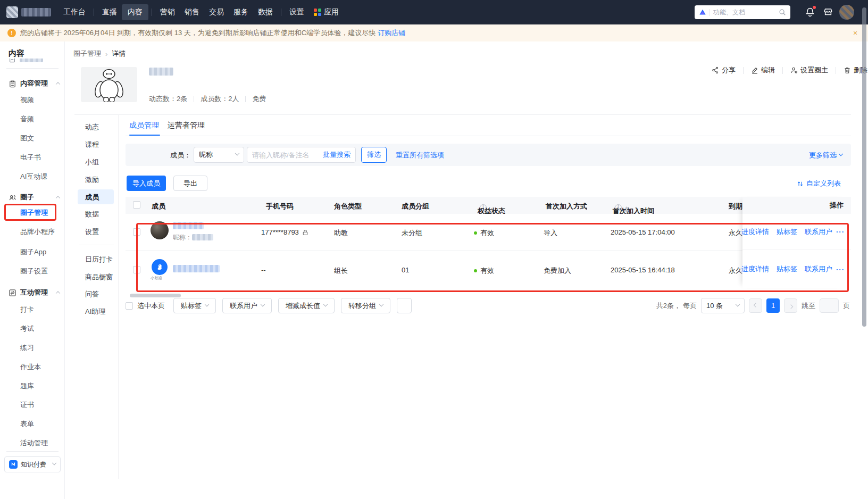 This screenshot has height=499, width=868. What do you see at coordinates (34, 293) in the screenshot?
I see `sidebar-group-interaction: 互动管理` at bounding box center [34, 293].